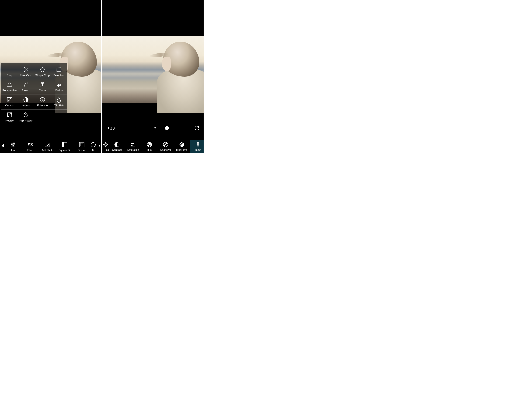  What do you see at coordinates (10, 117) in the screenshot?
I see `tool-resize: Resize` at bounding box center [10, 117].